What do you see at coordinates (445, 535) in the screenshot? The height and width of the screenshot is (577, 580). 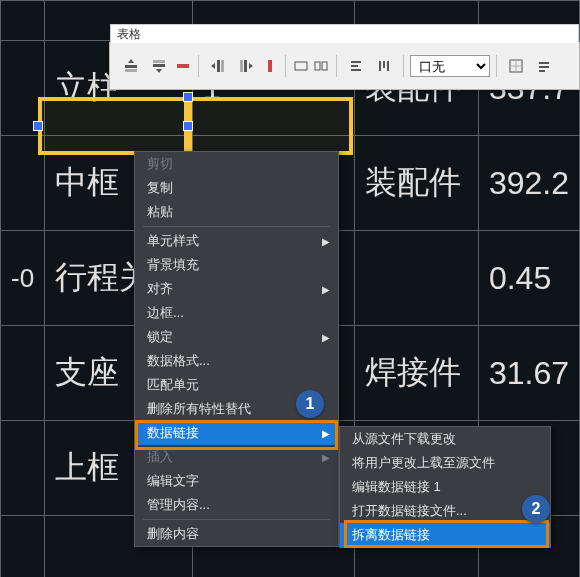 I see `menu-item: 拆离数据链接` at bounding box center [445, 535].